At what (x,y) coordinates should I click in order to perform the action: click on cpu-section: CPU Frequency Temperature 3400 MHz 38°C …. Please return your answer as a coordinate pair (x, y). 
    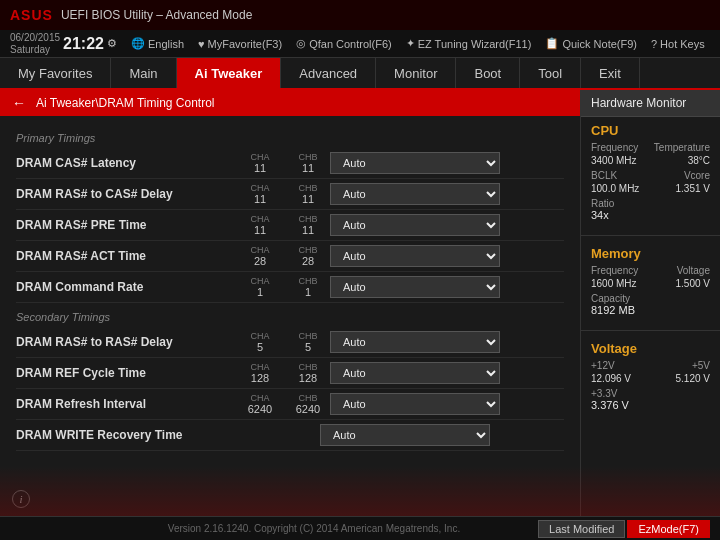
    Looking at the image, I should click on (650, 174).